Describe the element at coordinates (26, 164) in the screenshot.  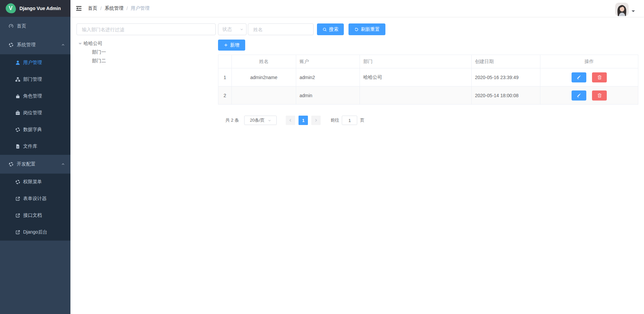
I see `sidebar-group-label: 开发配置` at that location.